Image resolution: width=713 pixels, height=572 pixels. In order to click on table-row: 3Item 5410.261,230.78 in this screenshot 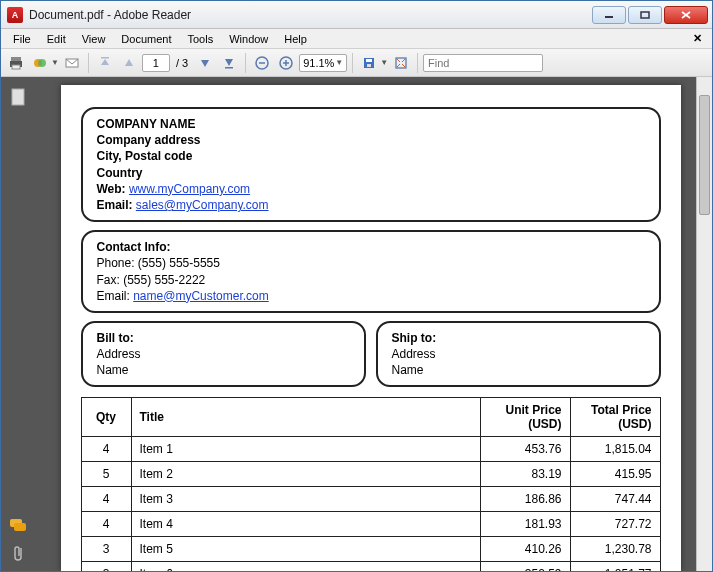, I will do `click(370, 550)`.